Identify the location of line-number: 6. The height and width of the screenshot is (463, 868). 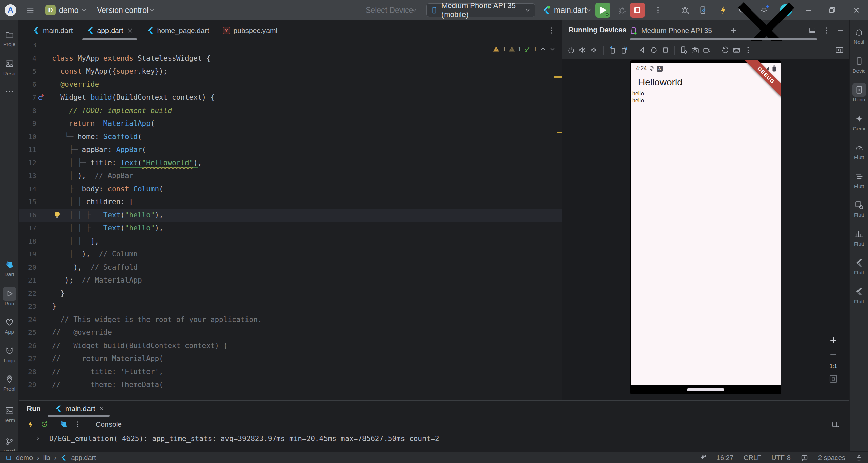
(27, 85).